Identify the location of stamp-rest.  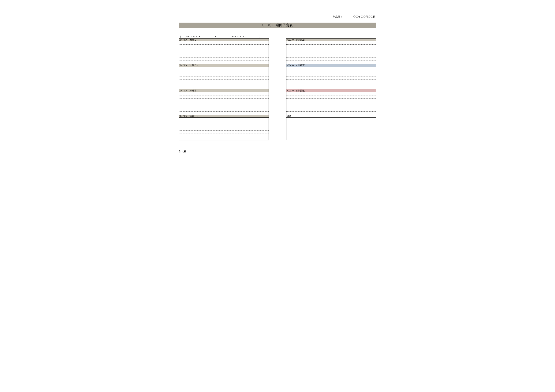
(349, 135).